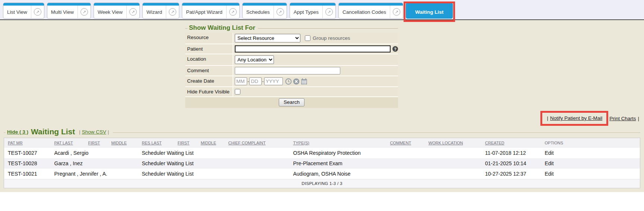 The image size is (644, 211). Describe the element at coordinates (209, 49) in the screenshot. I see `patient-label: Patient` at that location.